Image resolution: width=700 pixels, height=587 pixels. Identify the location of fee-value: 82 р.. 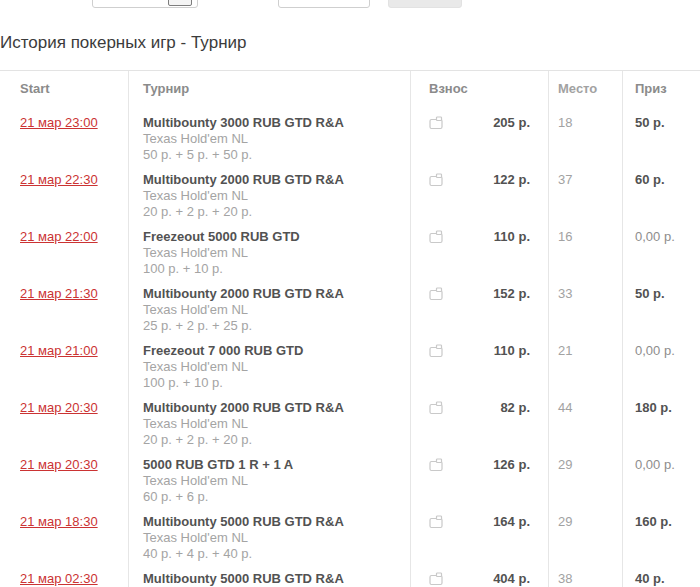
(515, 408).